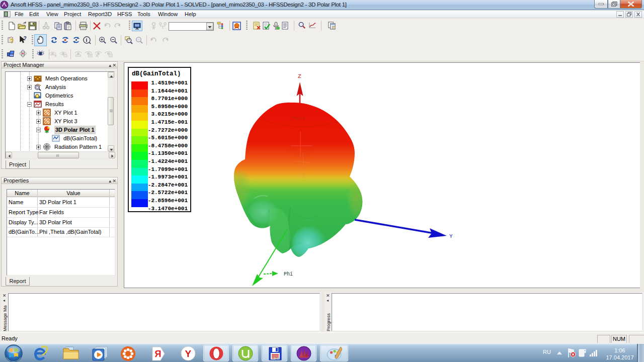  What do you see at coordinates (158, 354) in the screenshot?
I see `svg-text: Я` at bounding box center [158, 354].